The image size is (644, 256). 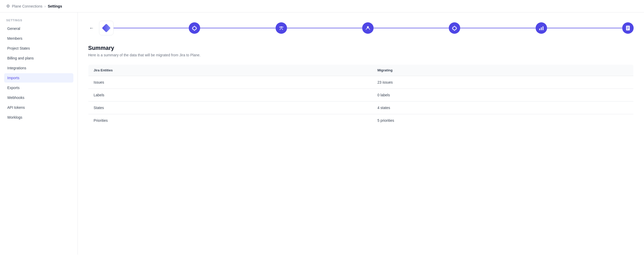 I want to click on jira-logo-step, so click(x=106, y=28).